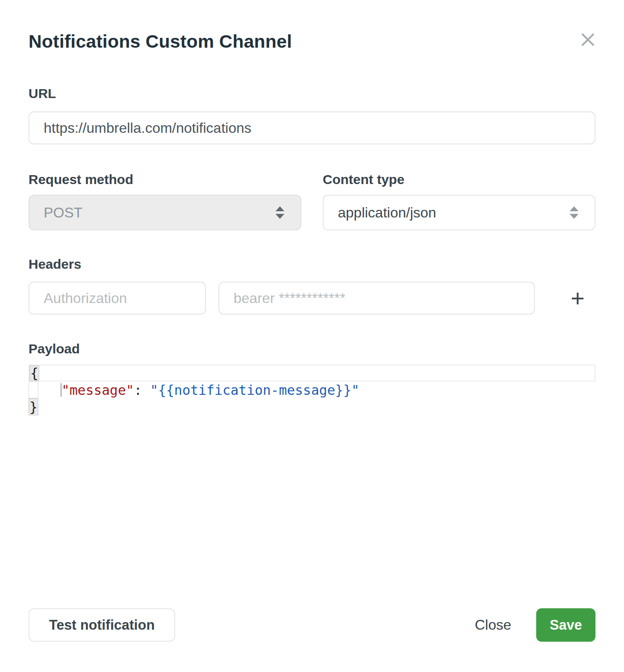 This screenshot has width=624, height=672. Describe the element at coordinates (459, 180) in the screenshot. I see `content-type-label: Content type` at that location.